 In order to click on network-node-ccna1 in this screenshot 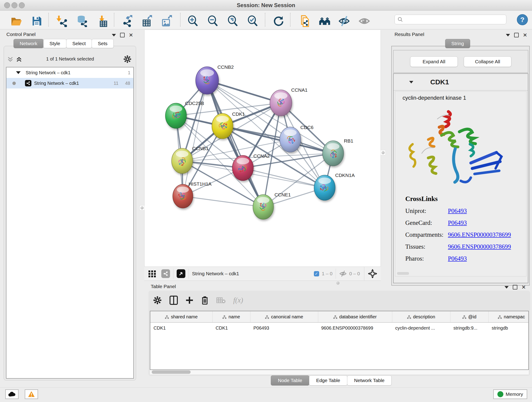, I will do `click(281, 103)`.